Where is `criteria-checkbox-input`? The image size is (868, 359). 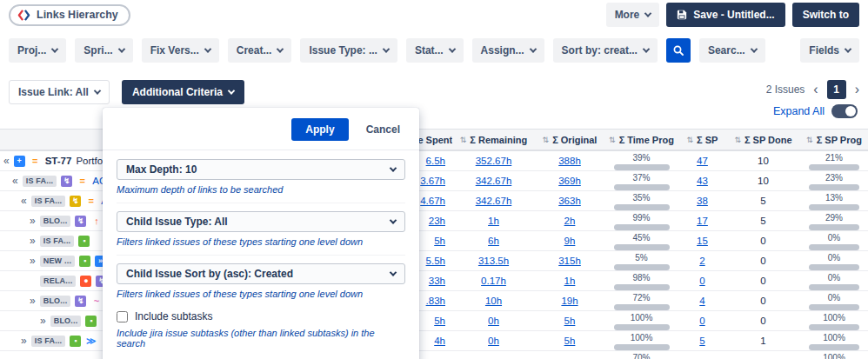 criteria-checkbox-input is located at coordinates (122, 316).